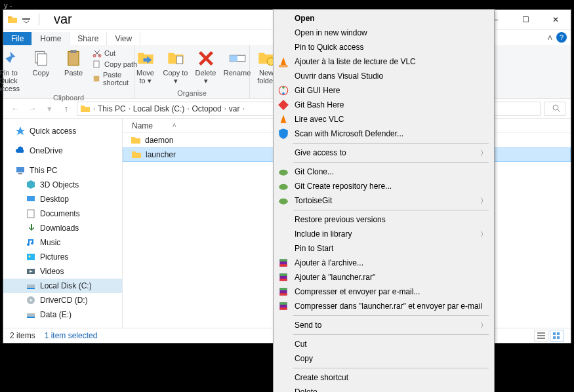  What do you see at coordinates (12, 71) in the screenshot?
I see `pin-quick-access-button: Pin to Quick access` at bounding box center [12, 71].